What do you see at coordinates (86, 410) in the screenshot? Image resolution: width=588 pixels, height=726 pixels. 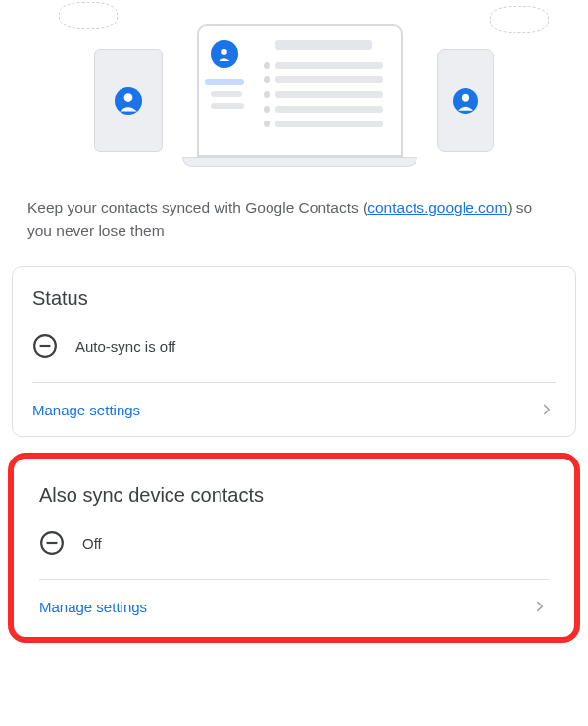 I see `manage-settings-label: Manage settings` at bounding box center [86, 410].